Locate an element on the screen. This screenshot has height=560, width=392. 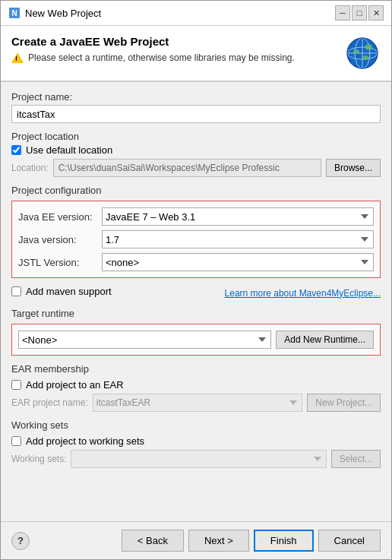
project-location-label: Project location is located at coordinates (196, 137).